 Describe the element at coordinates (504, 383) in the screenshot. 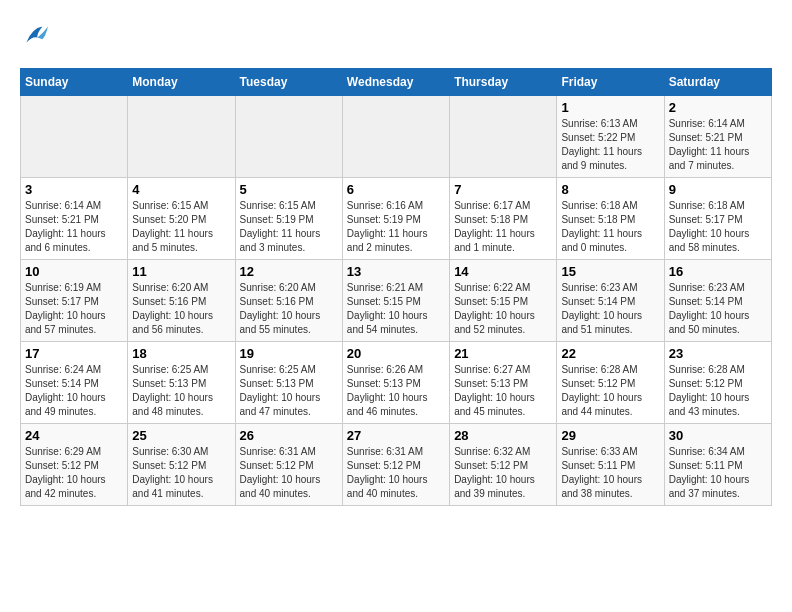

I see `calendar-cell: 21Sunrise: 6:27 AM Sunset: 5:13 PM Dayli…` at that location.